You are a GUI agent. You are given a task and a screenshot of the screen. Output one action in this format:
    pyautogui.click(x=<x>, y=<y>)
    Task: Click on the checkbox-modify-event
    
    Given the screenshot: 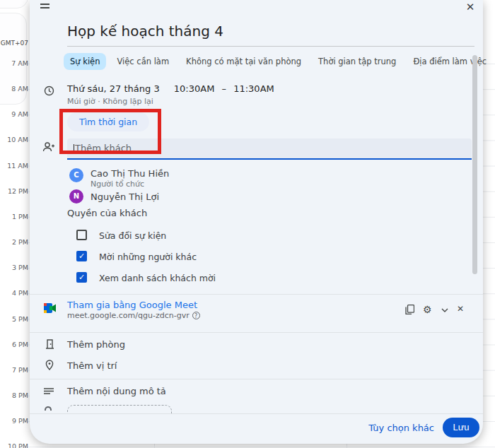 What is the action you would take?
    pyautogui.click(x=82, y=235)
    